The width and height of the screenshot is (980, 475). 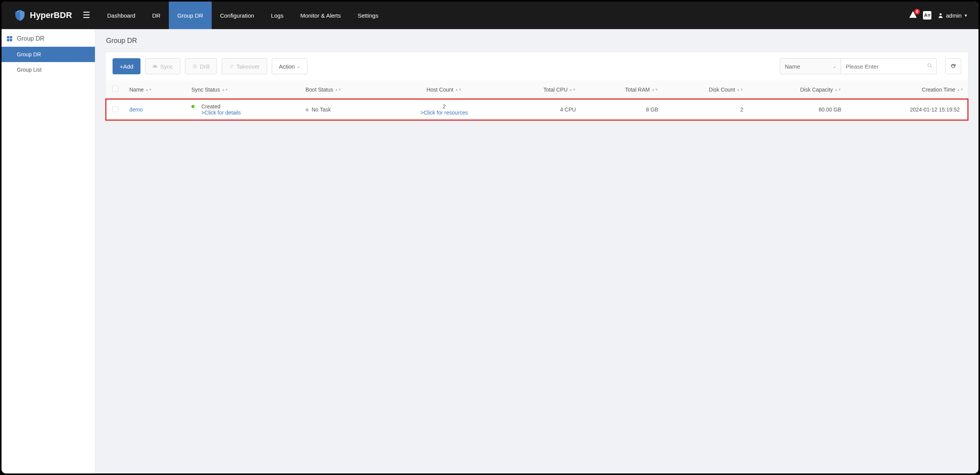 I want to click on col-host-count: Host Count▲▼, so click(x=444, y=90).